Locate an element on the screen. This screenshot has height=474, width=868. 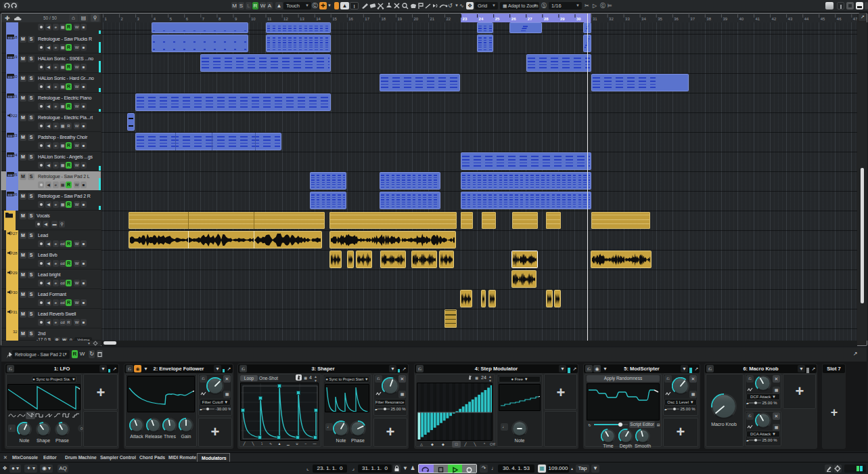
svg-text: 15 is located at coordinates (334, 19).